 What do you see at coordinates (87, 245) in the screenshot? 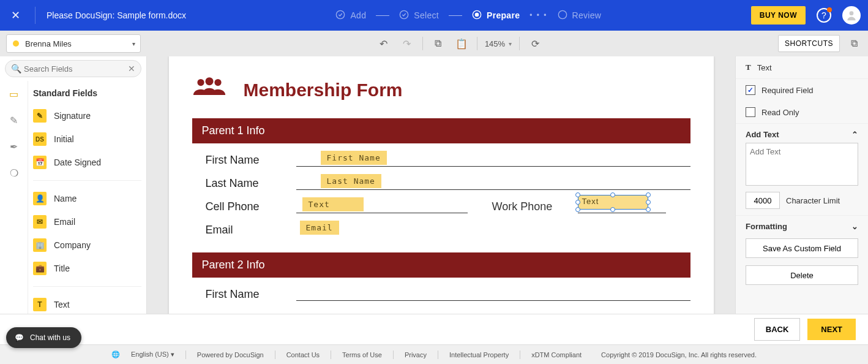
I see `field-company: 🏢Company` at bounding box center [87, 245].